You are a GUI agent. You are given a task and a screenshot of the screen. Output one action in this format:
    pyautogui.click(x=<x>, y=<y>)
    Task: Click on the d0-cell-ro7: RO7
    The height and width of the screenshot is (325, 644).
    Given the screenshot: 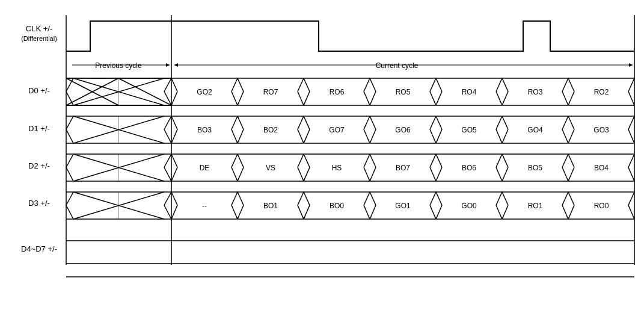 What is the action you would take?
    pyautogui.click(x=271, y=92)
    